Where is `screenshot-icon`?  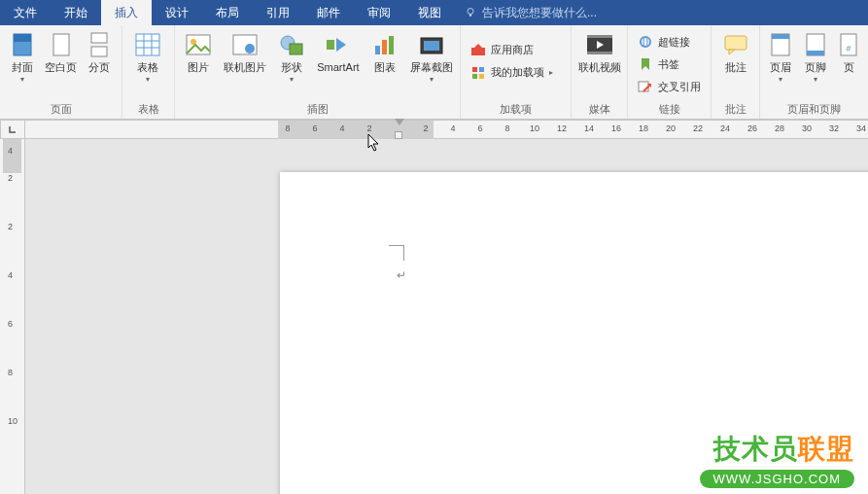
screenshot-icon is located at coordinates (432, 45).